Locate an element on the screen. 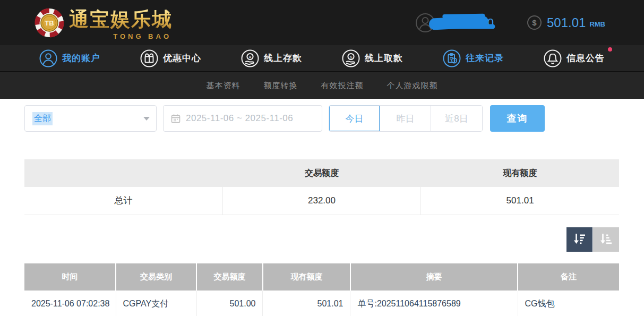 This screenshot has height=316, width=644. quick-date-button-group: 今日 昨日 近8日 is located at coordinates (406, 118).